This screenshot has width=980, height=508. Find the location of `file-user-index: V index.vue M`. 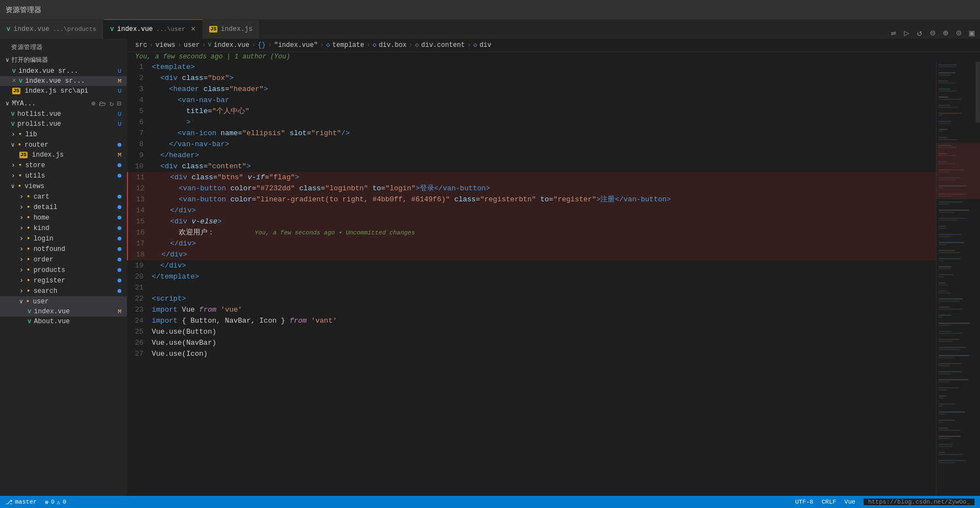

file-user-index: V index.vue M is located at coordinates (63, 312).